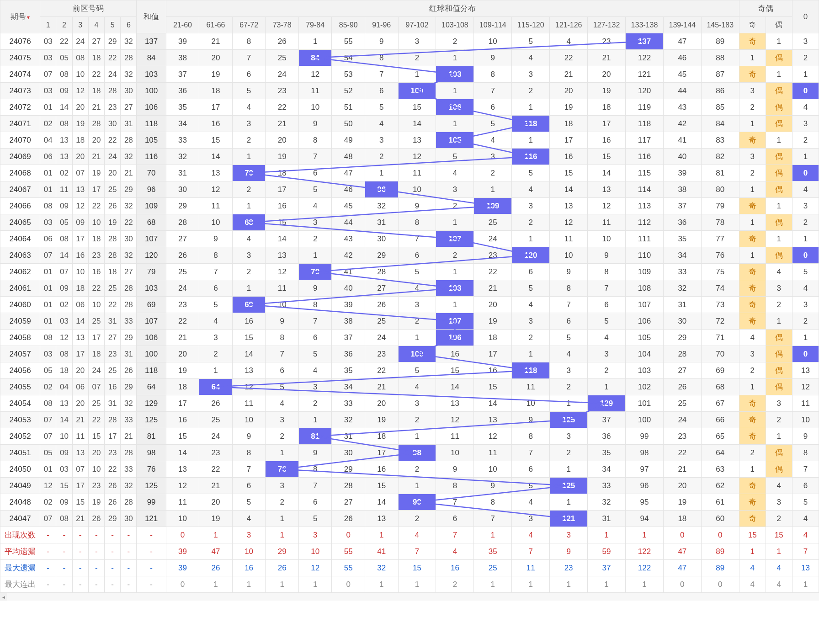 The image size is (819, 644). What do you see at coordinates (20, 552) in the screenshot?
I see `stat-label: 平均遗漏` at bounding box center [20, 552].